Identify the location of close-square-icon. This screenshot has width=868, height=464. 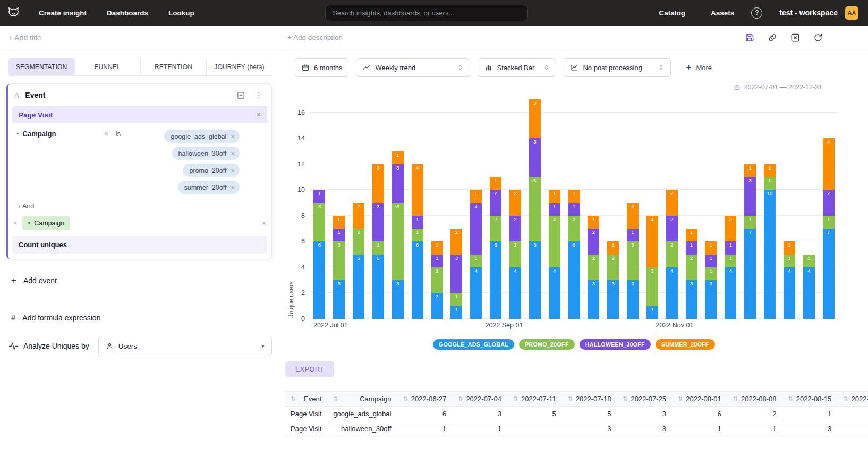
(795, 38).